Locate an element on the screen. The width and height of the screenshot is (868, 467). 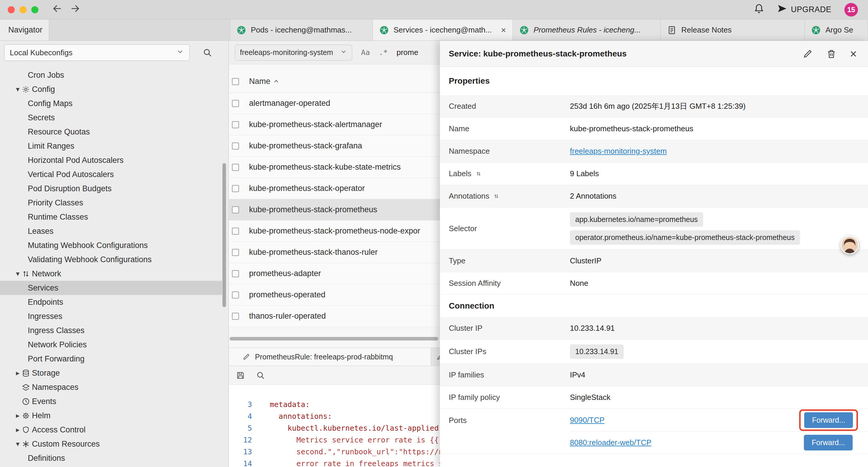
regex-toggle: .* is located at coordinates (383, 53).